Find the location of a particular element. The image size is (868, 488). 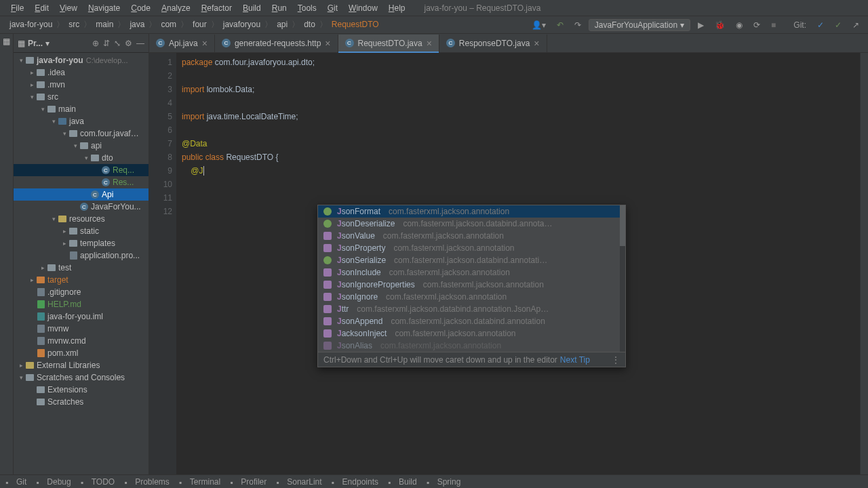

menu-file: File is located at coordinates (18, 8).